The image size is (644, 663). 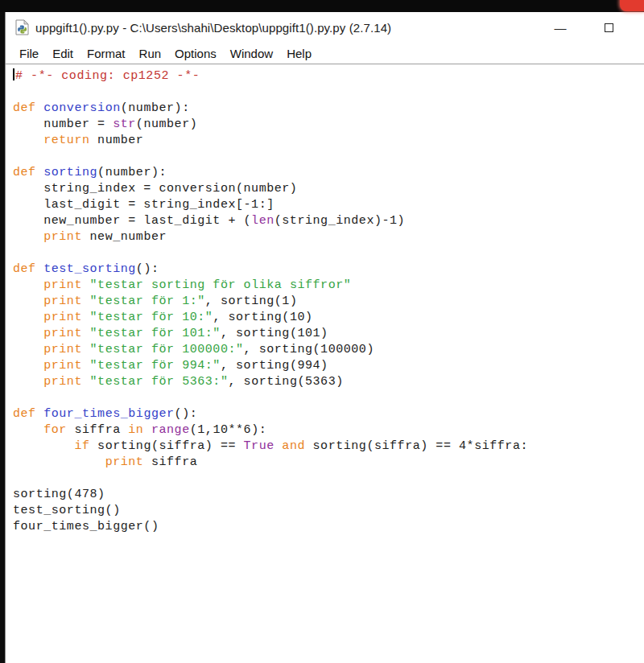 What do you see at coordinates (63, 124) in the screenshot?
I see `code-token: number =` at bounding box center [63, 124].